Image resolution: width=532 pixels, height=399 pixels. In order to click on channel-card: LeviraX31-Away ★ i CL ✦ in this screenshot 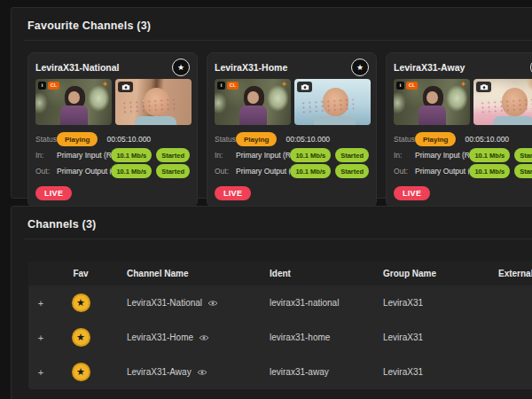, I will do `click(459, 129)`.